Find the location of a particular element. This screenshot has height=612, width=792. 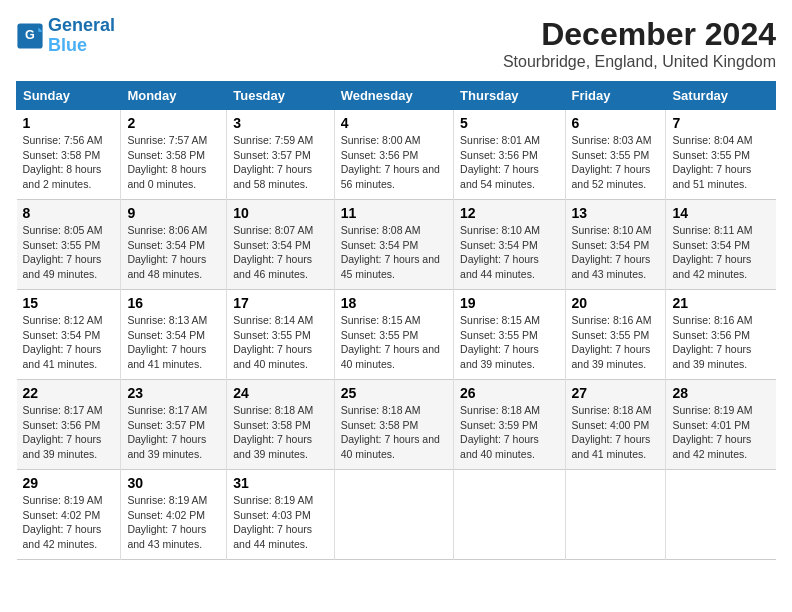

day-number: 14 is located at coordinates (720, 213).